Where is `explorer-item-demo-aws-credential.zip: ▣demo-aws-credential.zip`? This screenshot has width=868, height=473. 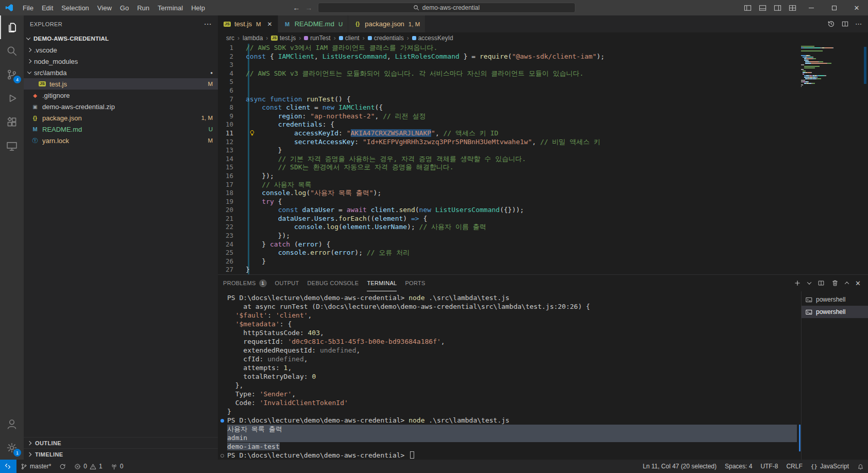 explorer-item-demo-aws-credential.zip: ▣demo-aws-credential.zip is located at coordinates (121, 107).